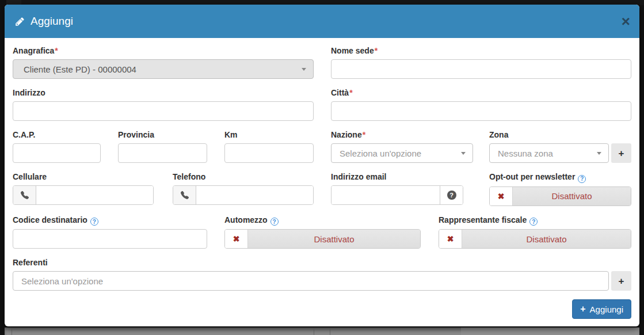 This screenshot has height=335, width=644. Describe the element at coordinates (535, 239) in the screenshot. I see `rappresentante-fiscale-toggle: ✖ Disattivato` at that location.